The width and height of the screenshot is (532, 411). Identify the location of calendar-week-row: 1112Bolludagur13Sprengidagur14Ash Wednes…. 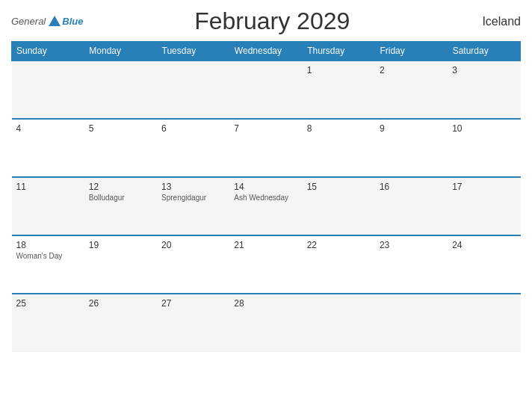
(266, 206).